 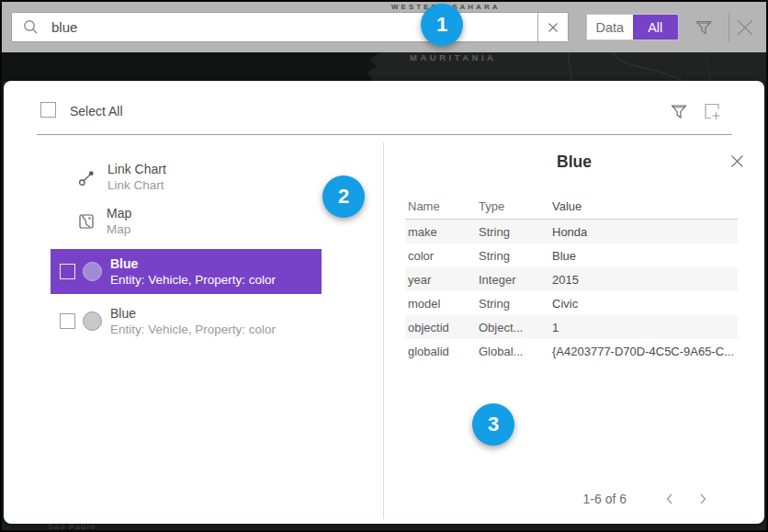 I want to click on filter-button, so click(x=704, y=27).